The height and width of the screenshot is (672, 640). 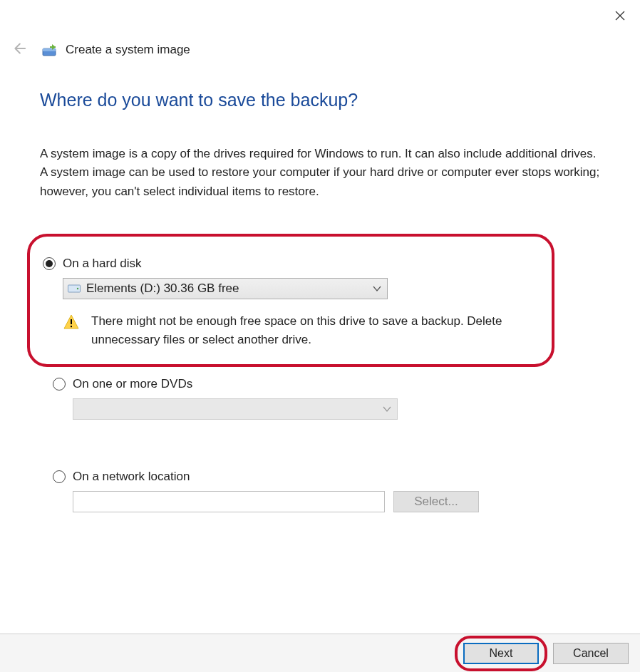 What do you see at coordinates (326, 398) in the screenshot?
I see `option-dvd: On one or more DVDs` at bounding box center [326, 398].